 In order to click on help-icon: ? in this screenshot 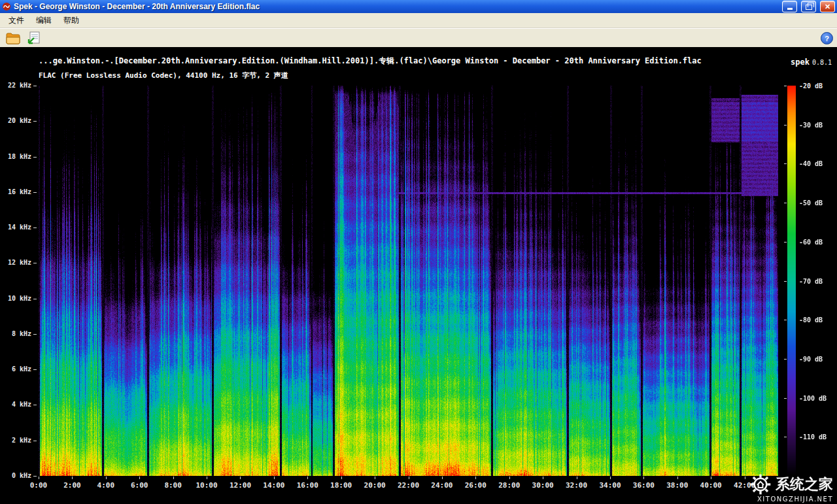, I will do `click(827, 38)`.